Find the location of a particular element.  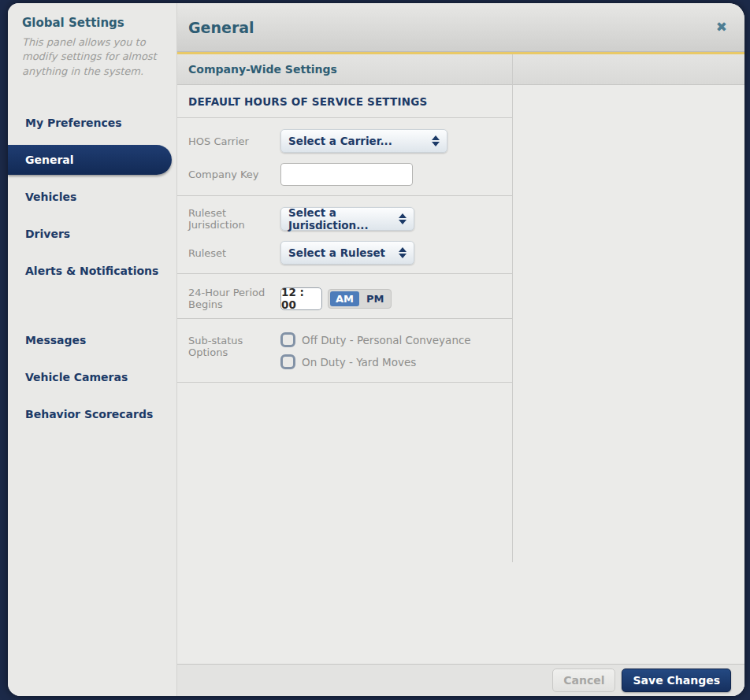

sub-status-label: Sub-status Options is located at coordinates (228, 345).